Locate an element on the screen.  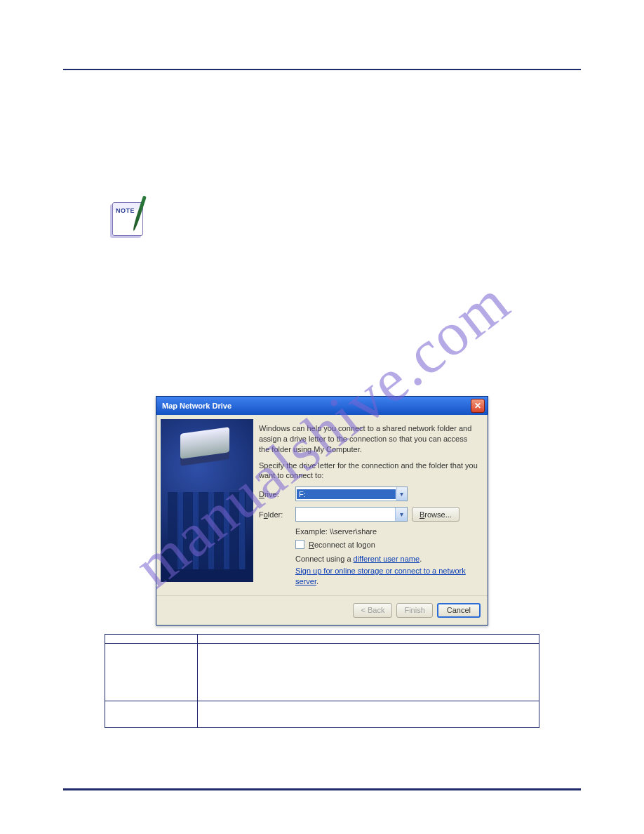
reconnect-label: Reconnect at logon is located at coordinates (342, 545).